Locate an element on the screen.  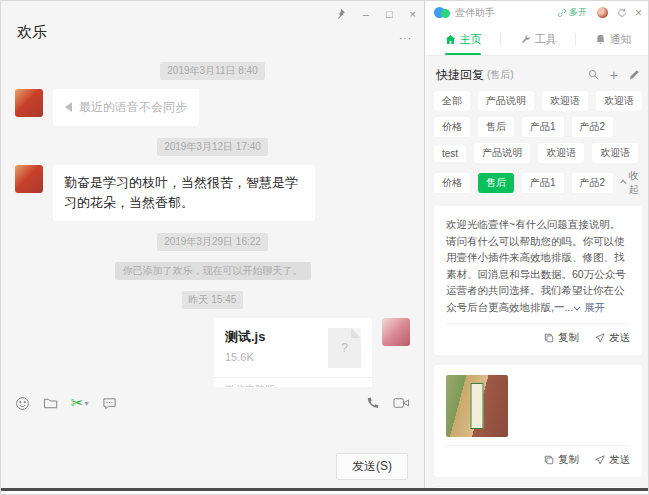
tag-all: 全部 is located at coordinates (452, 101).